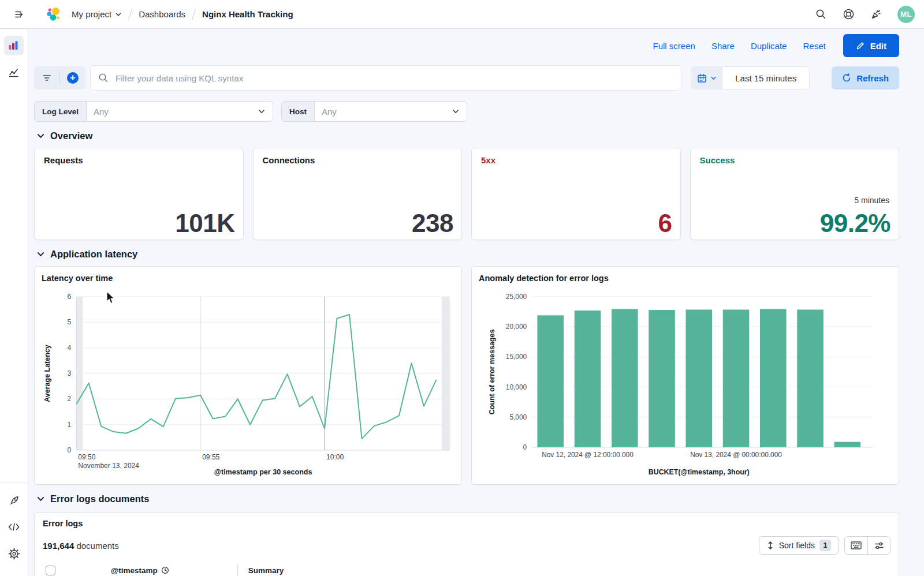 Image resolution: width=924 pixels, height=576 pixels. I want to click on sort-fields-button: Sort fields 1, so click(799, 545).